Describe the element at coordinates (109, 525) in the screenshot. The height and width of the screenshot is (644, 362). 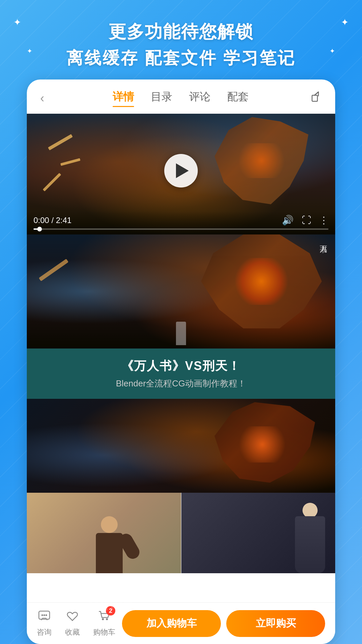
I see `person-head` at that location.